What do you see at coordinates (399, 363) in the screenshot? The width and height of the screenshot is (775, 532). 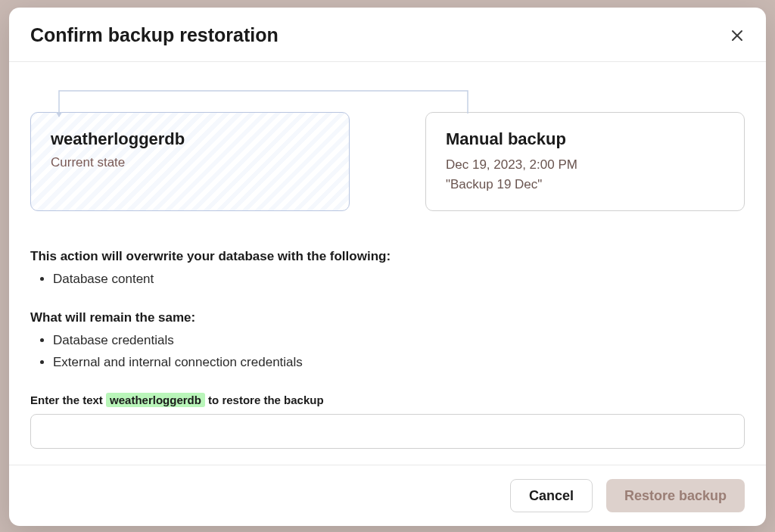 I see `list-item: External and internal connection credent…` at bounding box center [399, 363].